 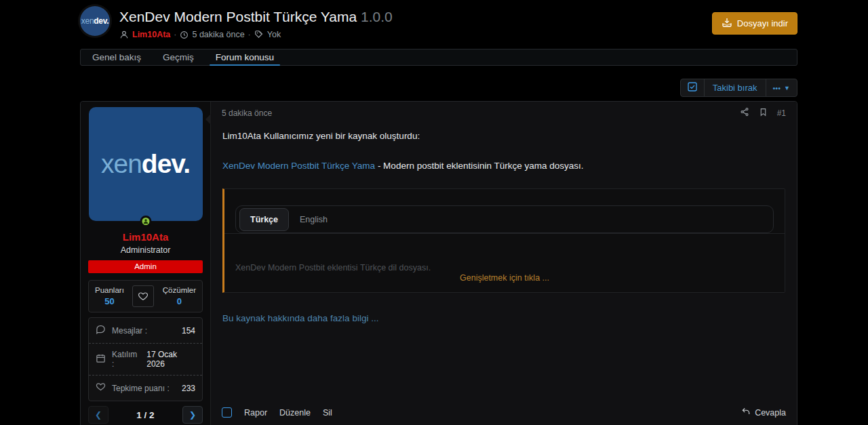 I want to click on reply-label: Cevapla, so click(x=770, y=413).